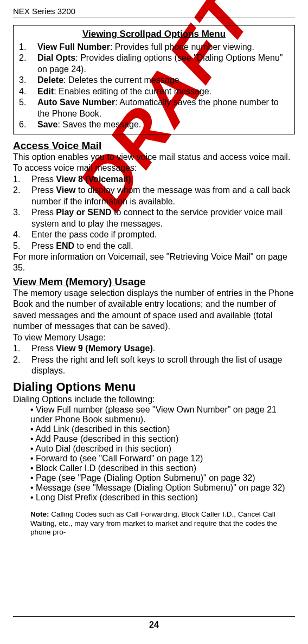 The image size is (308, 644). I want to click on bullet-item: Add Pause (described in this section), so click(163, 439).